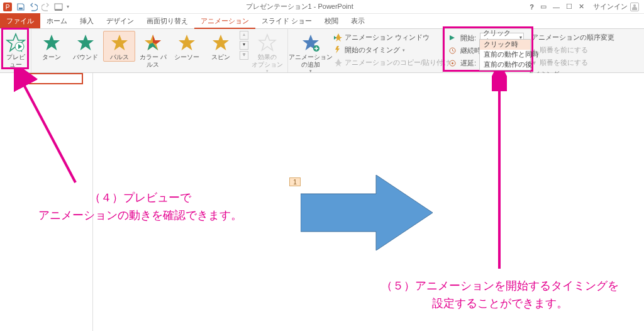 The image size is (644, 331). Describe the element at coordinates (358, 21) in the screenshot. I see `tab-view: 表示` at that location.